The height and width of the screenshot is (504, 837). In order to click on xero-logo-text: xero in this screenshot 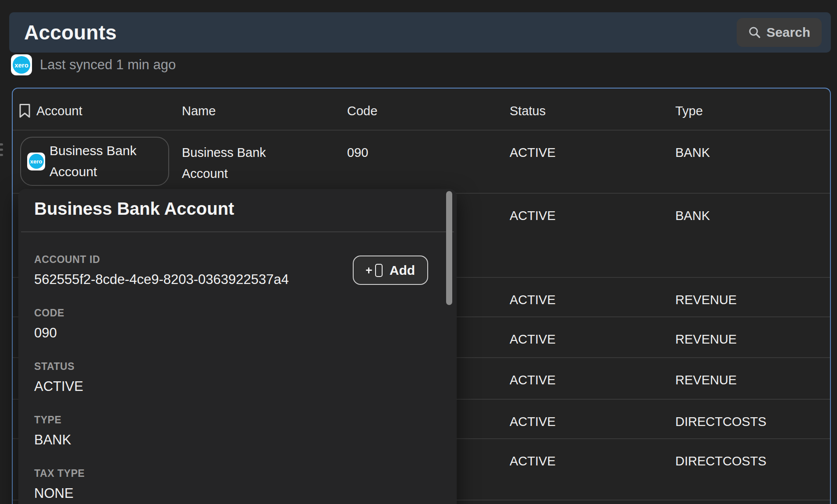, I will do `click(21, 65)`.